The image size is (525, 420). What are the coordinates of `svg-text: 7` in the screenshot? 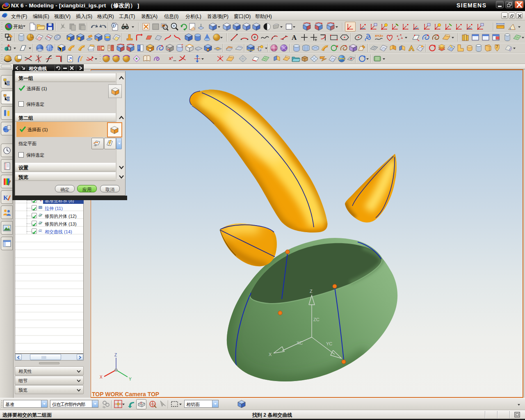 It's located at (497, 47).